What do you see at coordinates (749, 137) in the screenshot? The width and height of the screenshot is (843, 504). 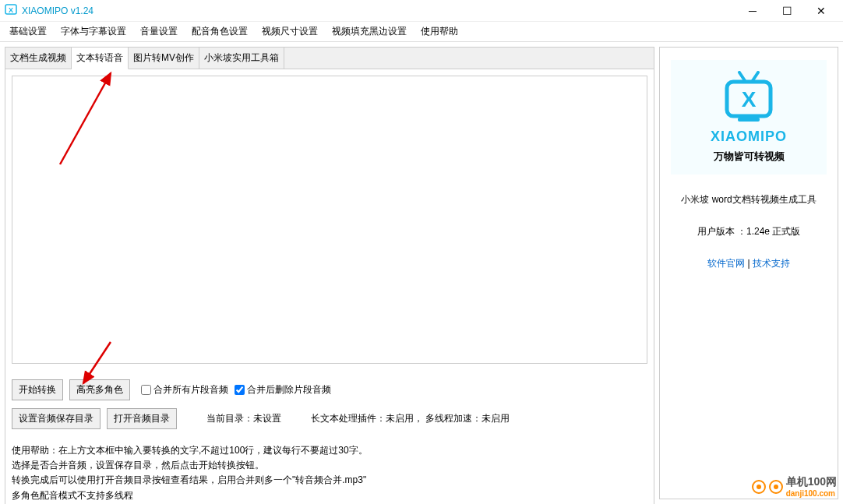 I see `logo-brand-text: XIAOMIPO` at bounding box center [749, 137].